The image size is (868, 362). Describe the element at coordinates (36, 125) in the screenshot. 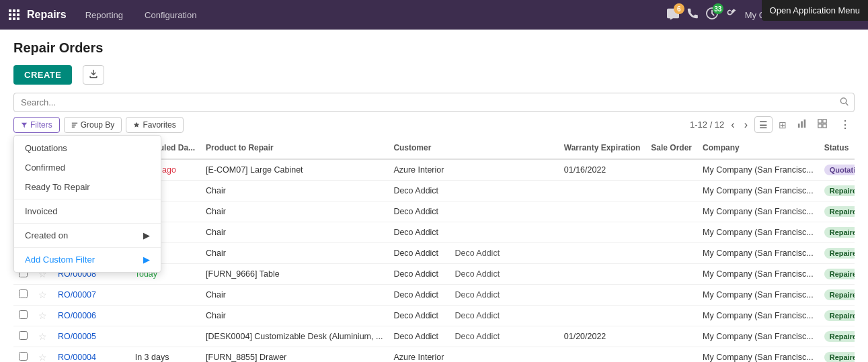

I see `filters-button: Filters` at that location.